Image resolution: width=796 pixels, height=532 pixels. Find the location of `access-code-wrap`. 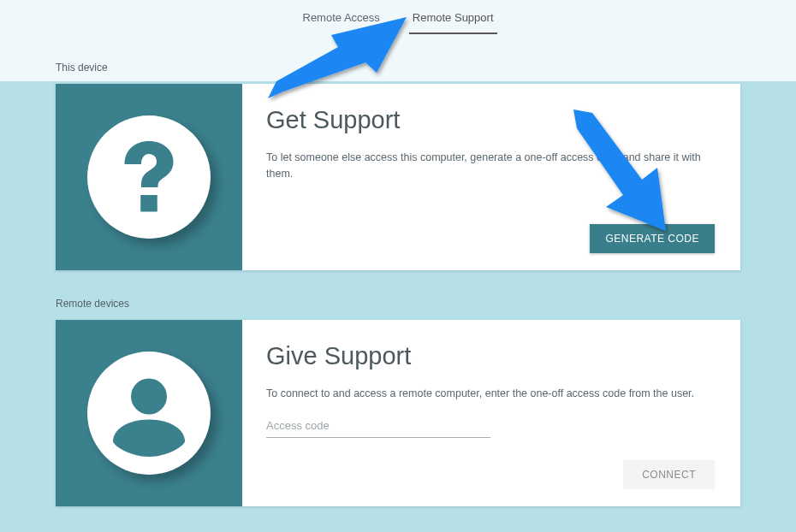

access-code-wrap is located at coordinates (378, 426).